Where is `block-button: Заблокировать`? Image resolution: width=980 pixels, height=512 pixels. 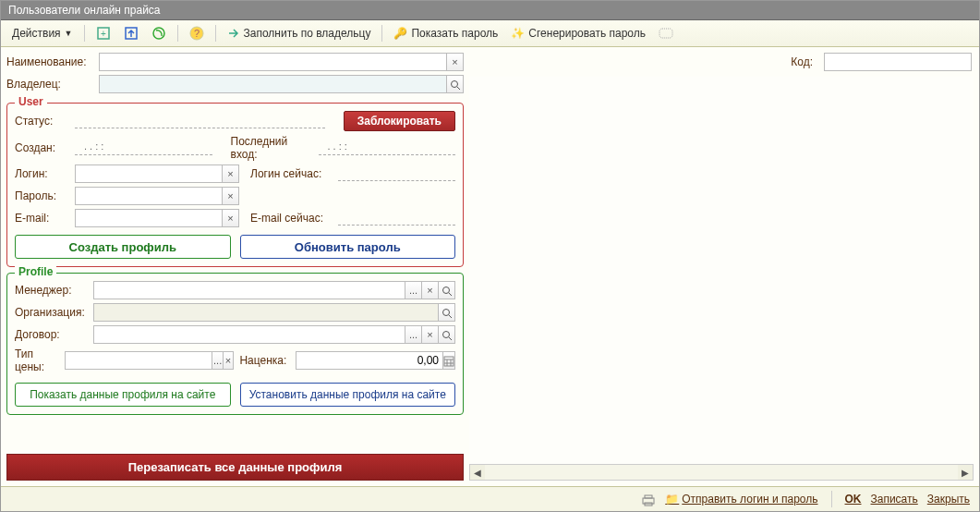
block-button: Заблокировать is located at coordinates (399, 121).